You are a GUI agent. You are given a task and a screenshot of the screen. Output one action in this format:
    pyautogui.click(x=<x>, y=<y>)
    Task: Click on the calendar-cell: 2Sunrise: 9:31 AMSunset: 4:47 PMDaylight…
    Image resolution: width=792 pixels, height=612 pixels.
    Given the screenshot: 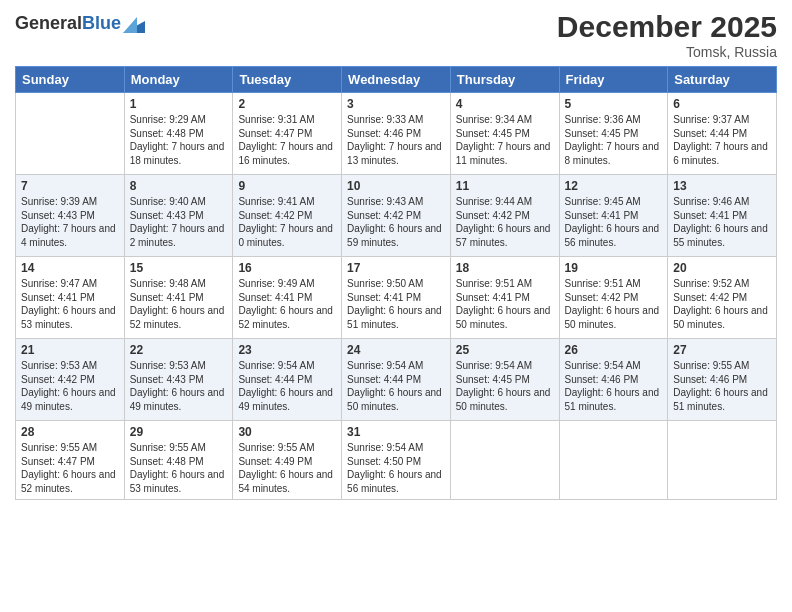 What is the action you would take?
    pyautogui.click(x=288, y=134)
    